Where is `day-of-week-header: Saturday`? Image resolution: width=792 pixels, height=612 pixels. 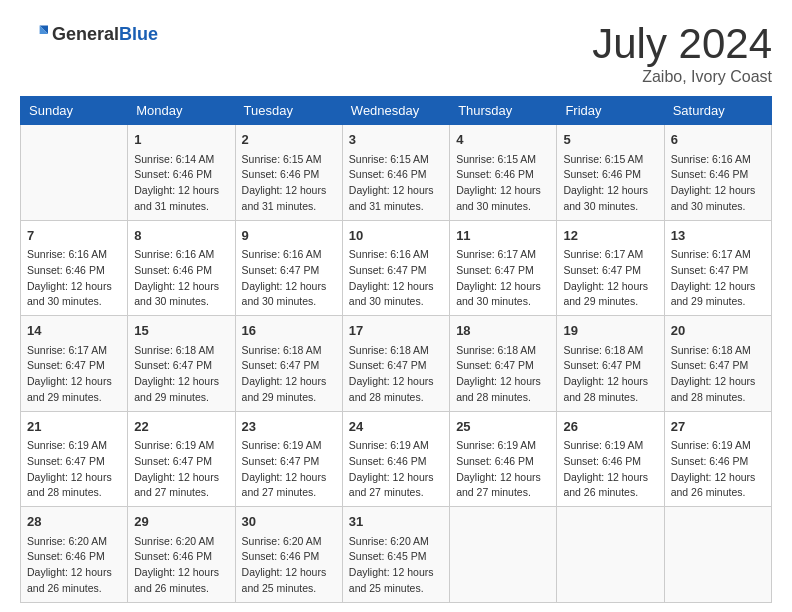
day-of-week-header: Saturday is located at coordinates (718, 111).